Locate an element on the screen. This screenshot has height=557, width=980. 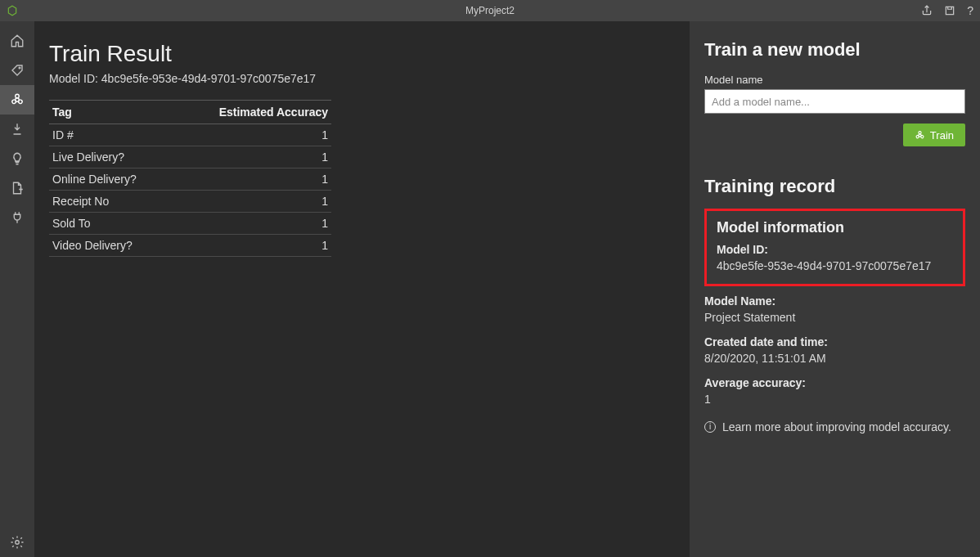
training-record-heading: Training record is located at coordinates (834, 186).